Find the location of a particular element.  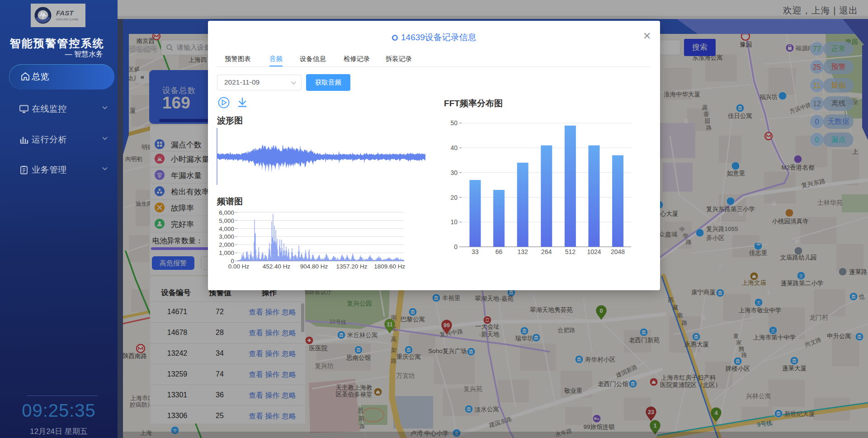

svg-text: 40 is located at coordinates (454, 148).